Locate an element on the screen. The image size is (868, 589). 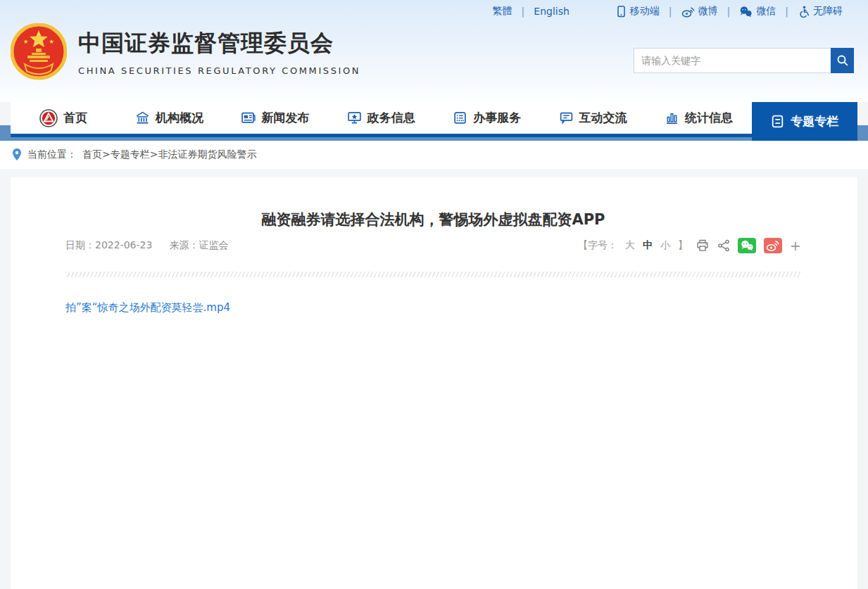
nav-item-news: 新闻发布 is located at coordinates (275, 120).